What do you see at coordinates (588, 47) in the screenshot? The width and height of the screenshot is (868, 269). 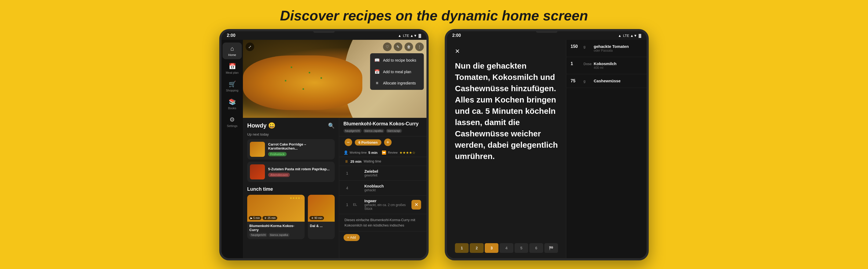 I see `side-ingr-unit-1: g` at bounding box center [588, 47].